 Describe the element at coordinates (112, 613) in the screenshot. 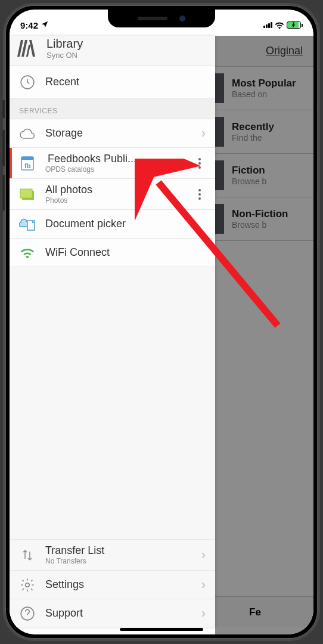

I see `drawer-item-support: Support ›` at that location.